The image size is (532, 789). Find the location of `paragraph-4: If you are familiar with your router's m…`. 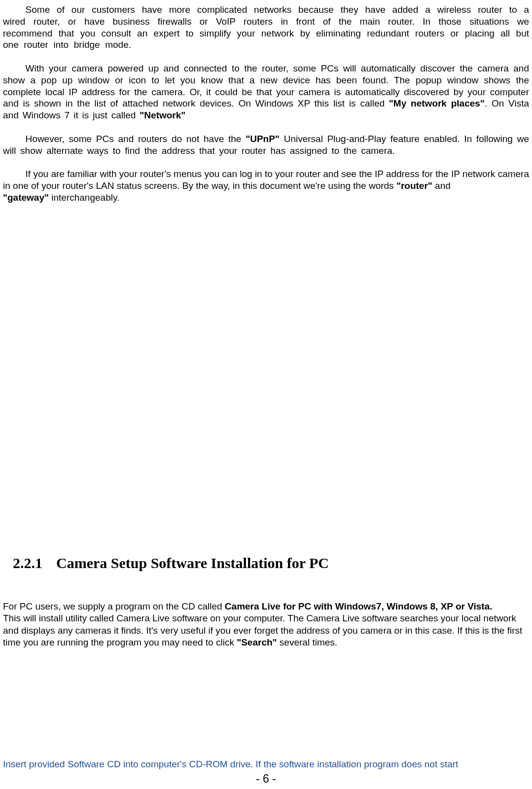

paragraph-4: If you are familiar with your router's m… is located at coordinates (266, 185).